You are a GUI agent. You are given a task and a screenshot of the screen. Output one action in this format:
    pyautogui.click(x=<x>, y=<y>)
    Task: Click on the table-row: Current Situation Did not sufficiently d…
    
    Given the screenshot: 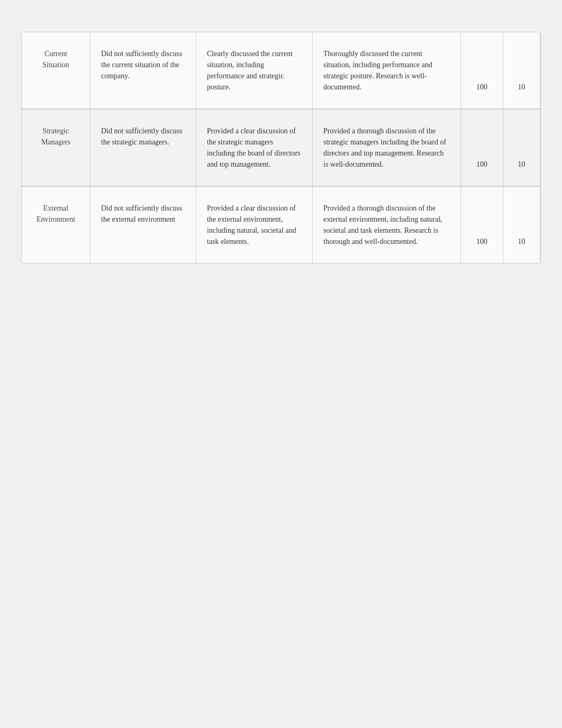 What is the action you would take?
    pyautogui.click(x=281, y=71)
    